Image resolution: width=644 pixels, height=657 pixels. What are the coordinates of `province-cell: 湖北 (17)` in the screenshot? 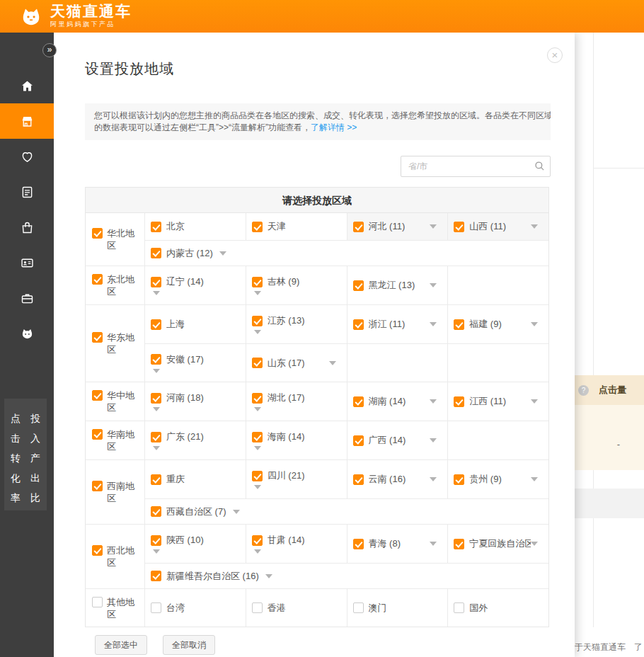 It's located at (296, 401).